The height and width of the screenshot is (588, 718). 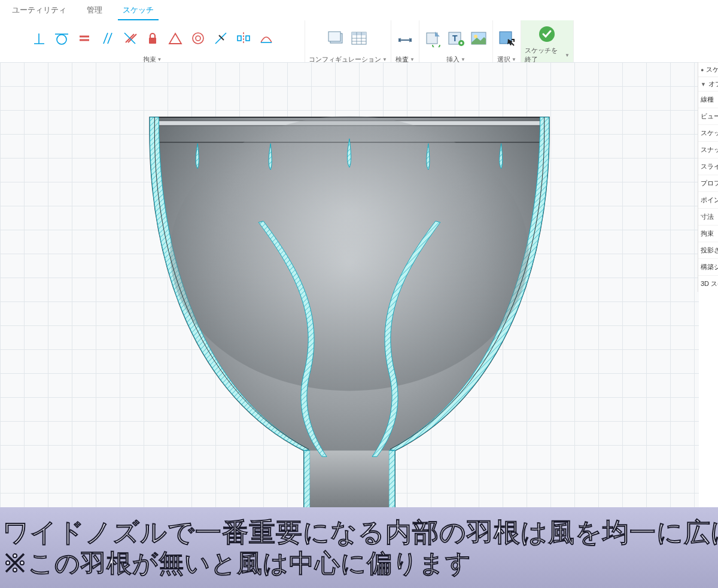 What do you see at coordinates (456, 38) in the screenshot?
I see `insert-text-icon: T` at bounding box center [456, 38].